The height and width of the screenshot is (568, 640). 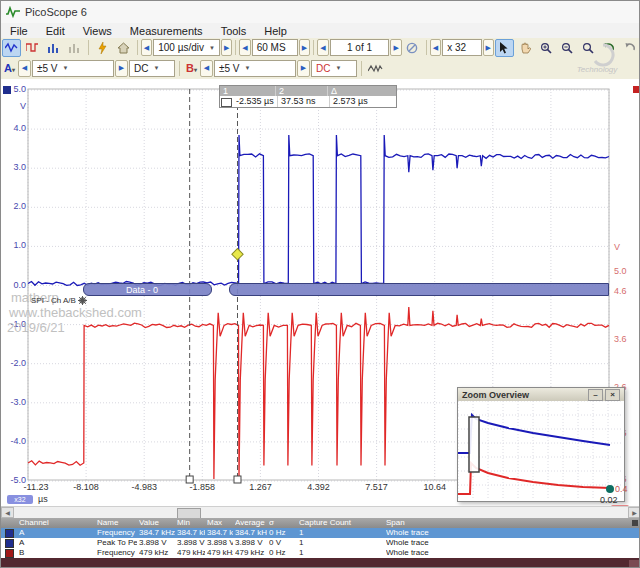 What do you see at coordinates (308, 102) in the screenshot?
I see `ruler-legend-values: -2.535 µs 37.53 ns 2.573 µs` at bounding box center [308, 102].